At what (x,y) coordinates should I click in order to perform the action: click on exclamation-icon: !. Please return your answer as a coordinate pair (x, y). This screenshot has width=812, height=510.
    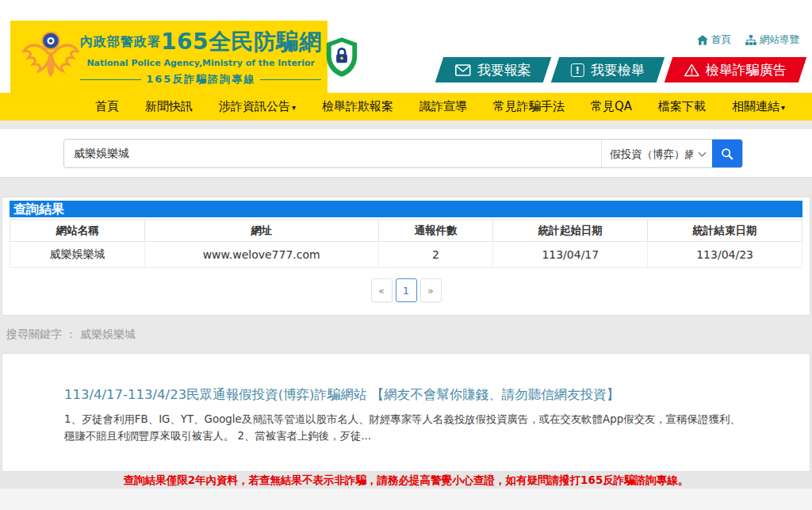
    Looking at the image, I should click on (577, 70).